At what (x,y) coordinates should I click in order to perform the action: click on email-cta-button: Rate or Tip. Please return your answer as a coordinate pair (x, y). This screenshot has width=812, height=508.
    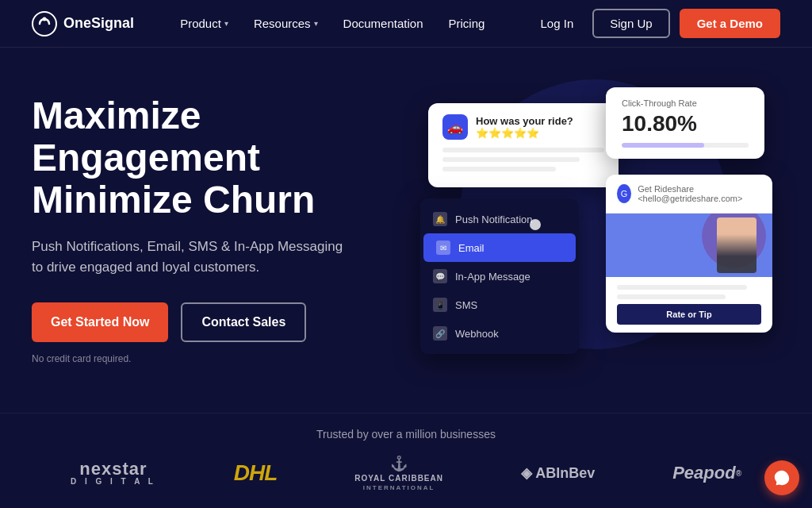
    Looking at the image, I should click on (689, 314).